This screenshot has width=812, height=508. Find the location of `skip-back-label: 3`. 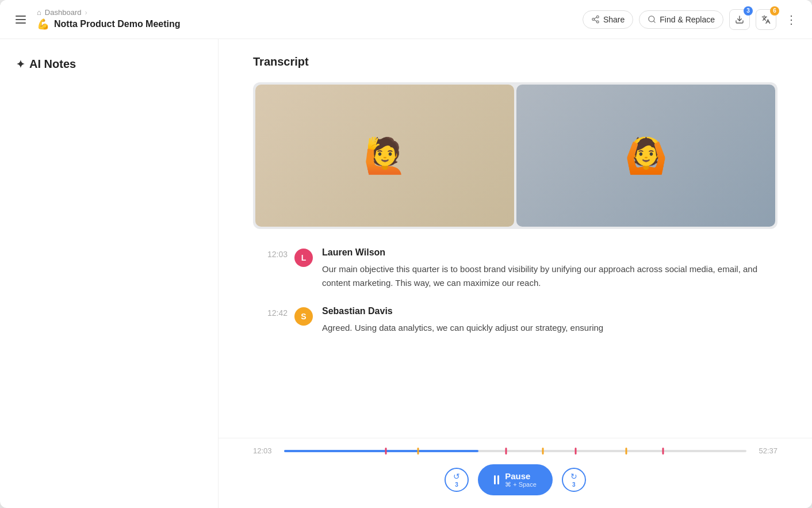

skip-back-label: 3 is located at coordinates (457, 484).